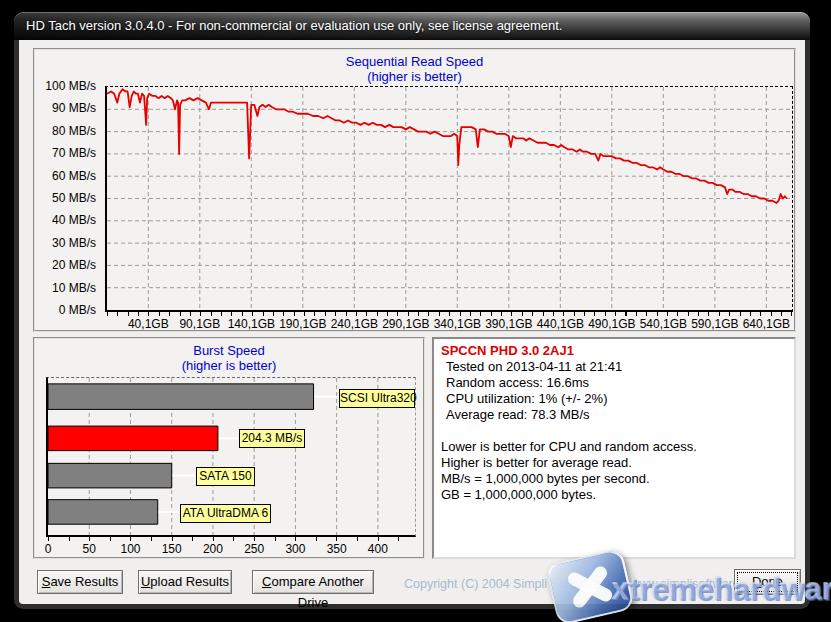 The width and height of the screenshot is (831, 622). I want to click on burst-chart-subtitle: (higher is better), so click(229, 366).